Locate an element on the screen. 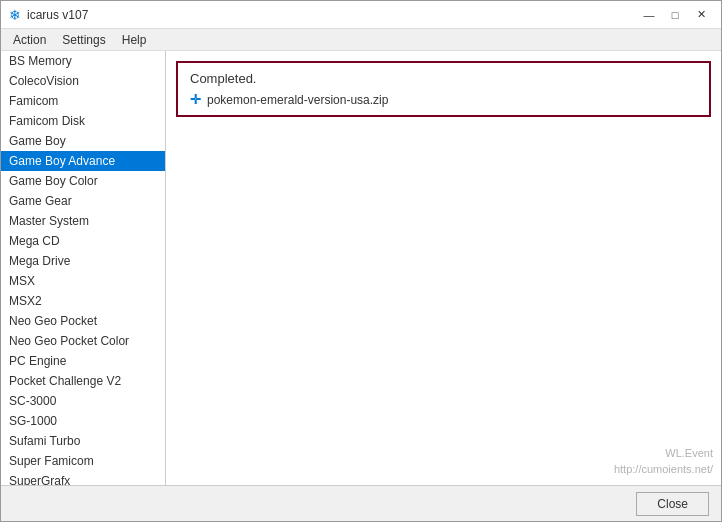 The height and width of the screenshot is (522, 722). watermark-line2: http://cumoients.net/ is located at coordinates (664, 470).